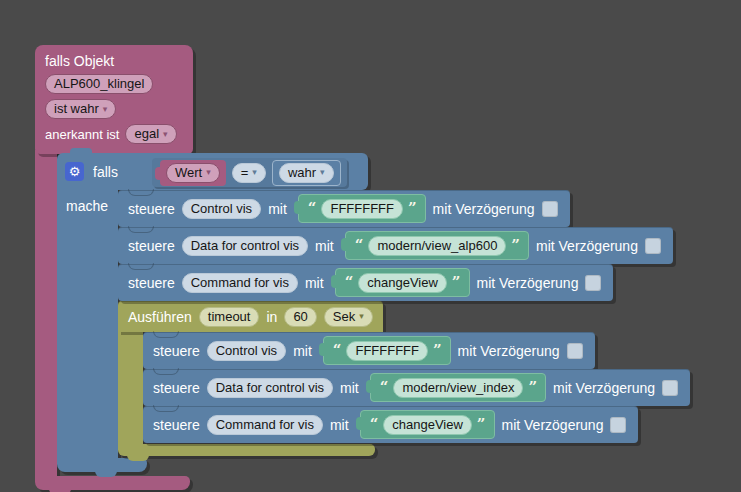 The image size is (741, 492). I want to click on if-block-bottom-tab, so click(106, 474).